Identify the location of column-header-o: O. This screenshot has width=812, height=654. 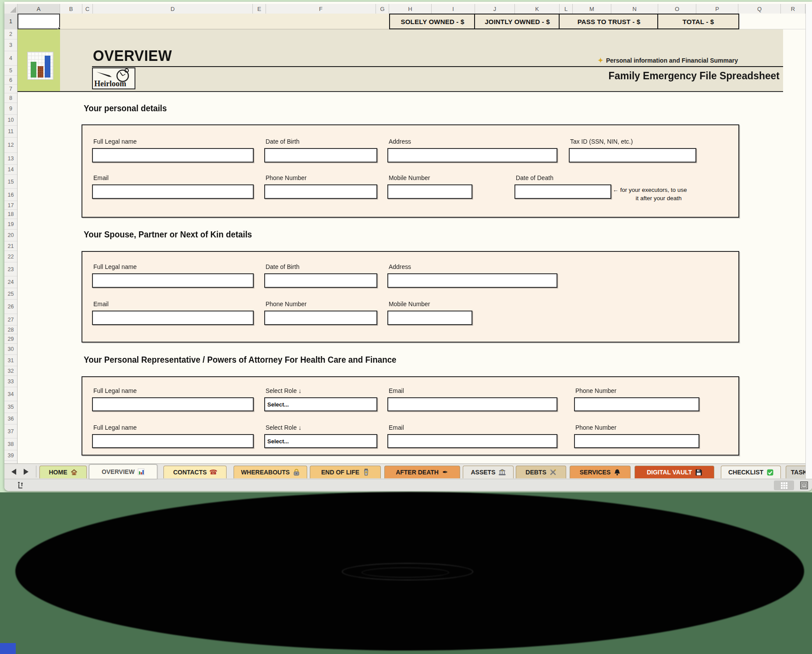
(677, 9).